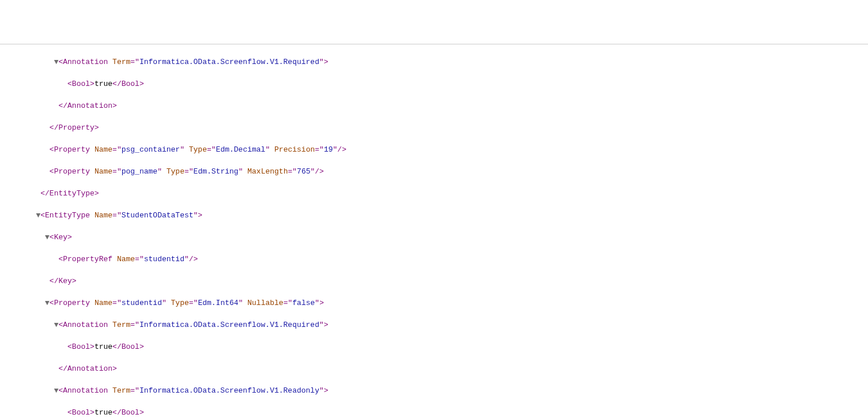 This screenshot has height=418, width=868. I want to click on xml-line: ▼<EntityType Name="StudentODataTest">, so click(434, 216).